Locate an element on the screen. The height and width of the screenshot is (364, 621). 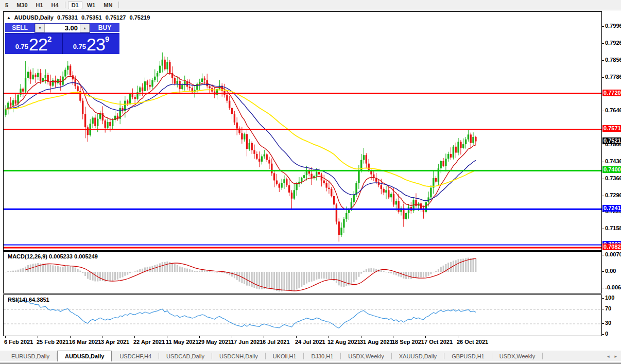
timeframe-button-h4: H4 is located at coordinates (55, 5).